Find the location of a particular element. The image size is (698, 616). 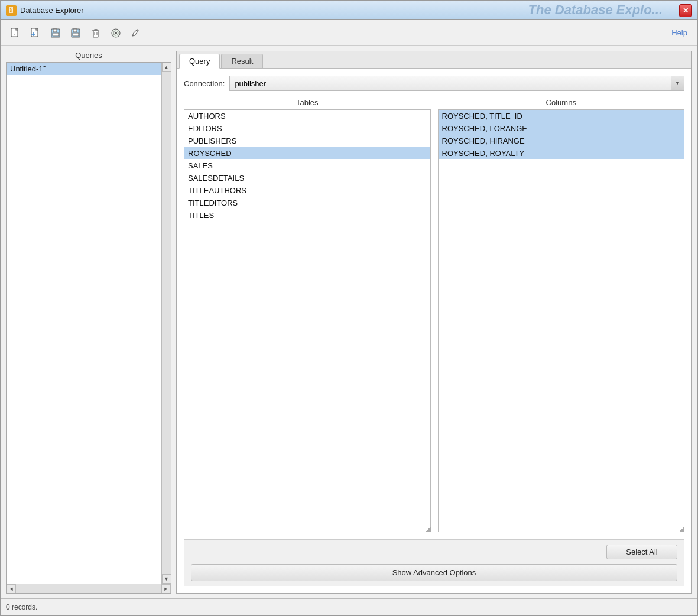

status-bar: 0 records. is located at coordinates (349, 607).